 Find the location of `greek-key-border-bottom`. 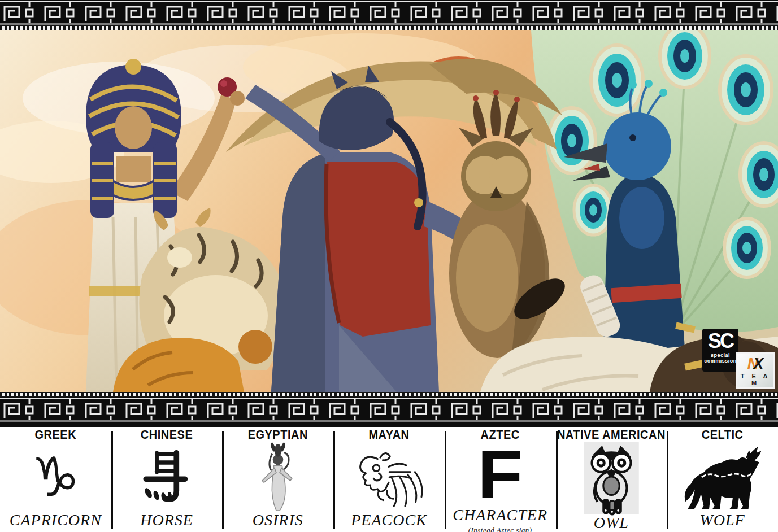

greek-key-border-bottom is located at coordinates (389, 410).